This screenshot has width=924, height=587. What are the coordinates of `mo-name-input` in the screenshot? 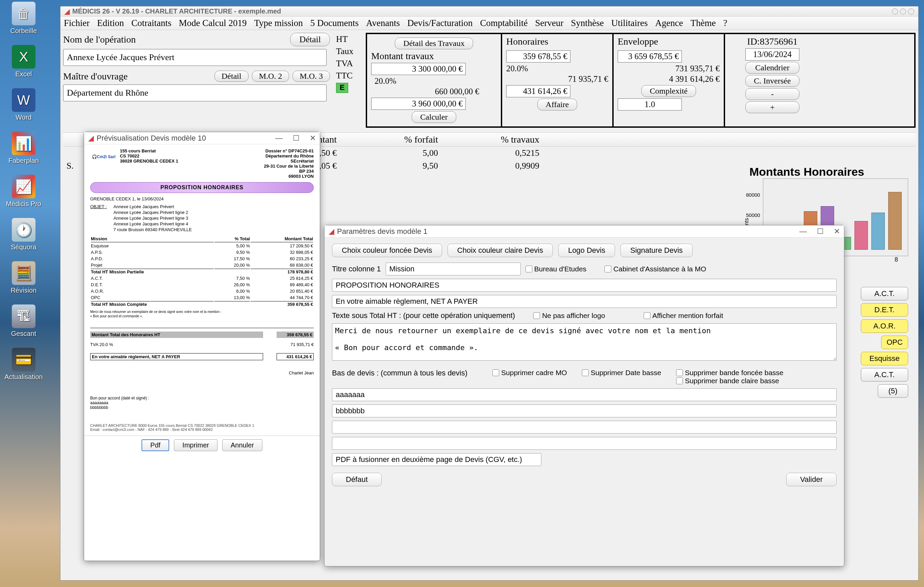 It's located at (195, 93).